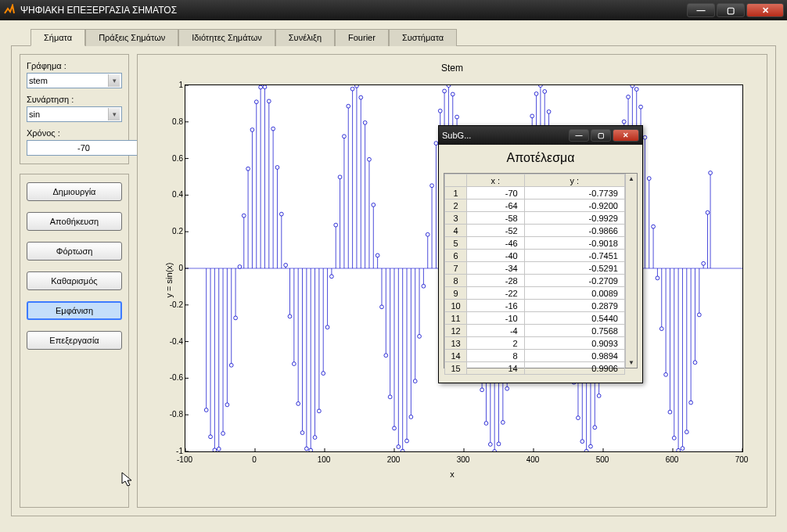 Image resolution: width=787 pixels, height=532 pixels. Describe the element at coordinates (574, 243) in the screenshot. I see `cell-y: -0.9018` at that location.